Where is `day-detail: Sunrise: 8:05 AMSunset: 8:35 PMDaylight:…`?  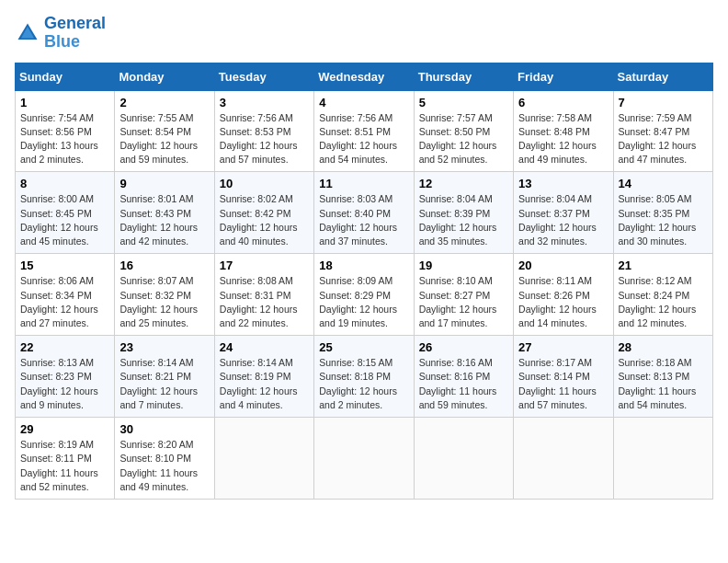
day-detail: Sunrise: 8:05 AMSunset: 8:35 PMDaylight:… is located at coordinates (664, 221).